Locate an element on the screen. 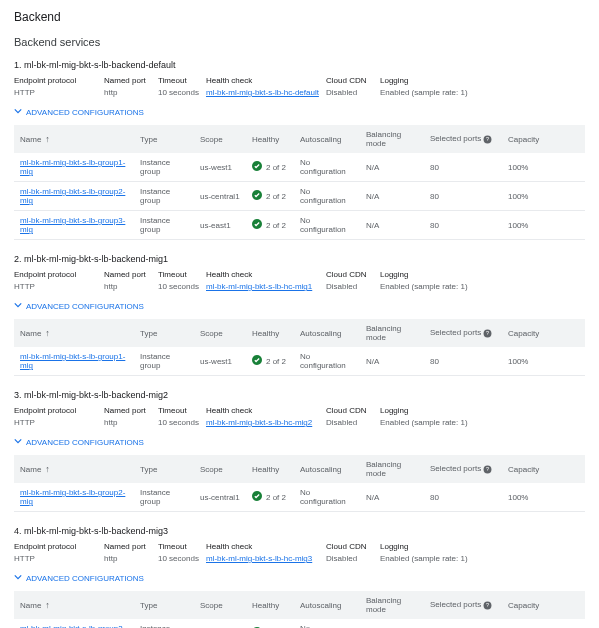 Image resolution: width=599 pixels, height=628 pixels. health-check-link: ml-bk-ml-mig-bkt-s-lb-hc-mig3 is located at coordinates (259, 558).